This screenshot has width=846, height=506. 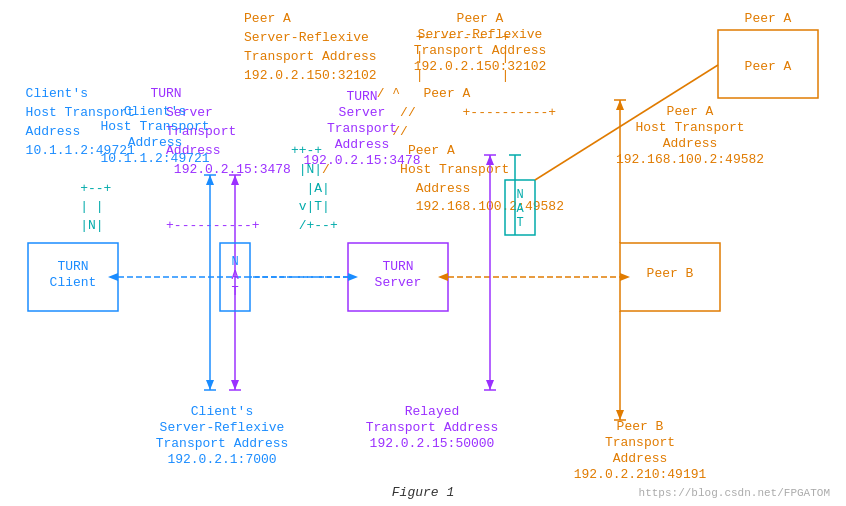 I want to click on svg-text: 10.1.1.2:49721, so click(x=154, y=158).